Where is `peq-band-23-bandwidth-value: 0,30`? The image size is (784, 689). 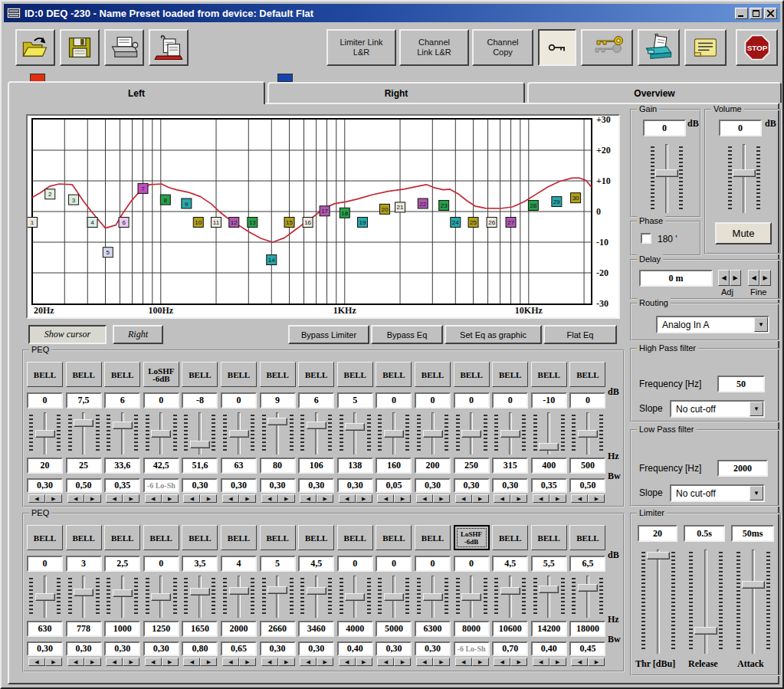 peq-band-23-bandwidth-value: 0,30 is located at coordinates (316, 648).